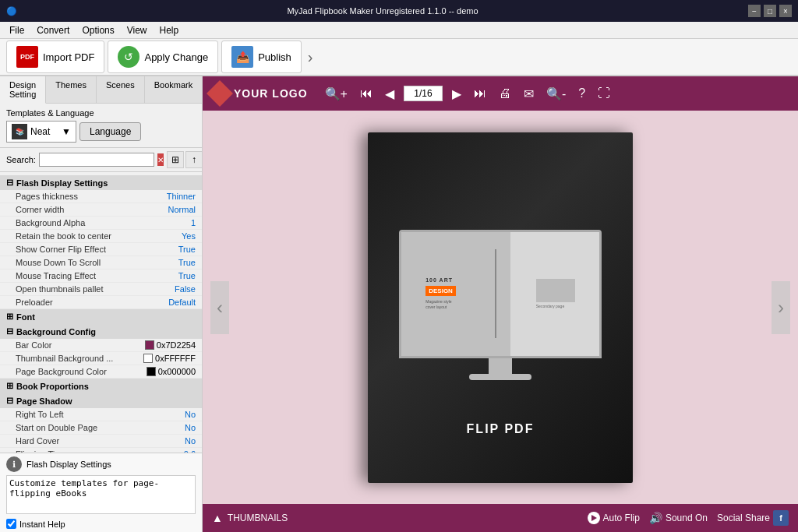 The width and height of the screenshot is (798, 532). I want to click on book-prop-section-header: ⊞ Book Proportions, so click(101, 386).